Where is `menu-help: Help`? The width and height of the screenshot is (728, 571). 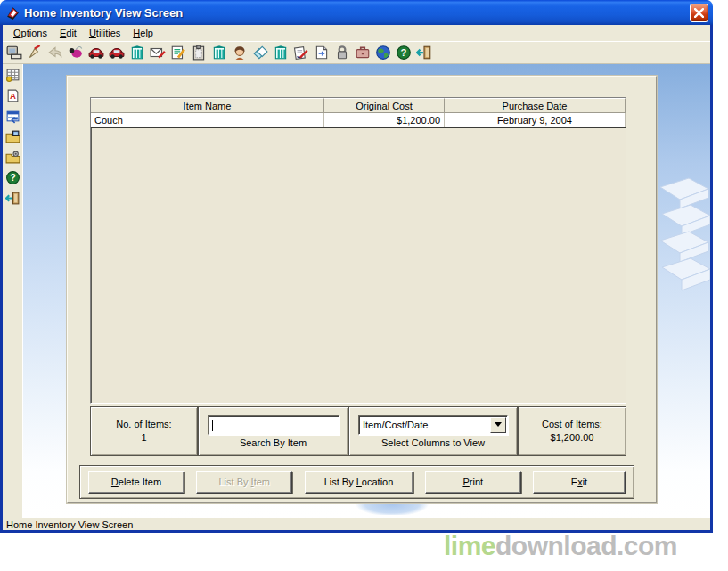 menu-help: Help is located at coordinates (143, 33).